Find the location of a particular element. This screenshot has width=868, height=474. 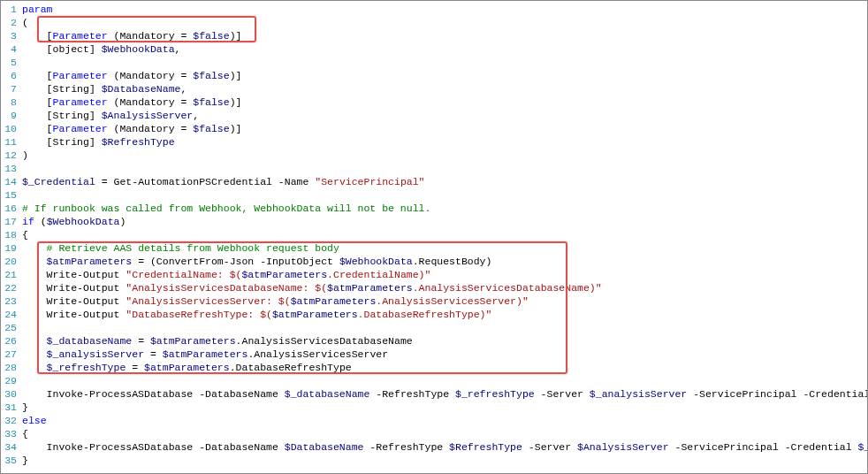

line-number: 13 is located at coordinates (12, 168).